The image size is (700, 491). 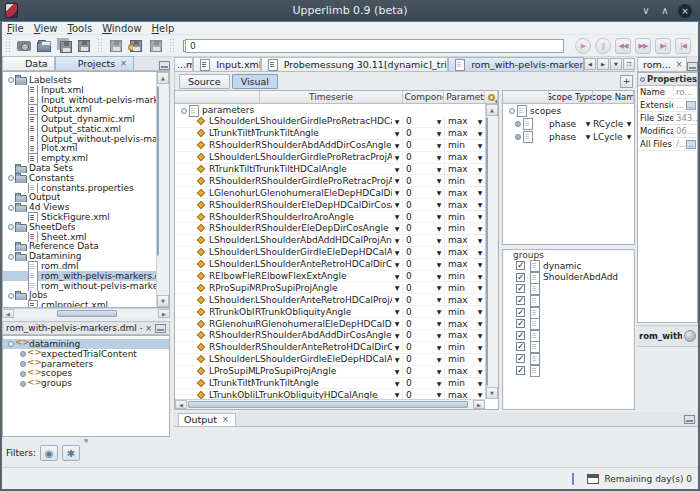 I want to click on parameter-row: LShoulderAbd LShoulderAbdAddHDCalProjAng…, so click(x=330, y=241).